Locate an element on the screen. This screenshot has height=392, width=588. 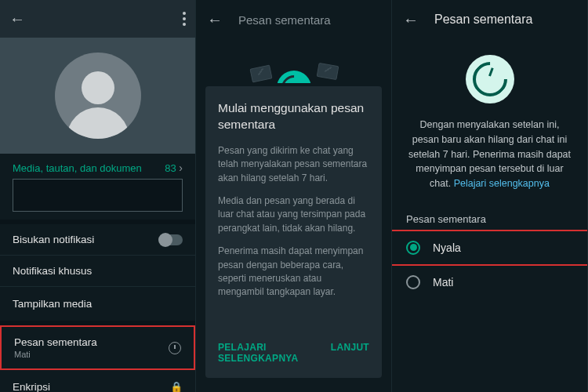
disappearing-messages-row: Pesan sementara Mati is located at coordinates (97, 348).